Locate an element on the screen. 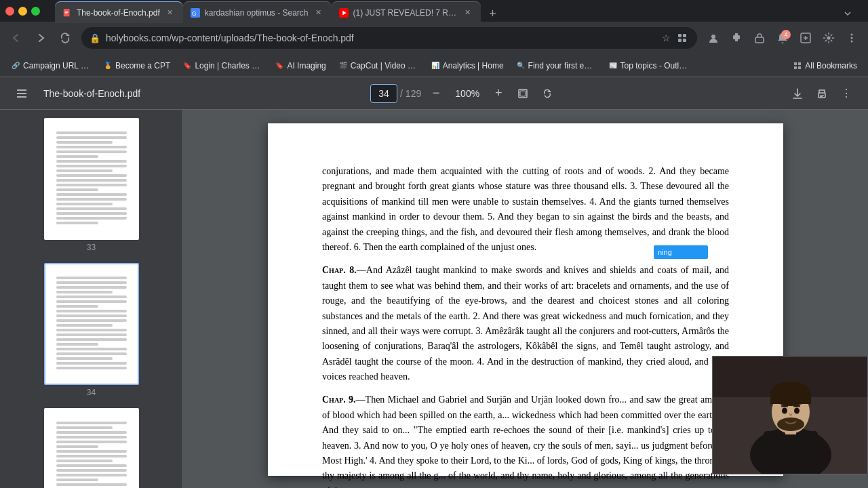 This screenshot has height=488, width=868. zoom-in-button: + is located at coordinates (498, 94).